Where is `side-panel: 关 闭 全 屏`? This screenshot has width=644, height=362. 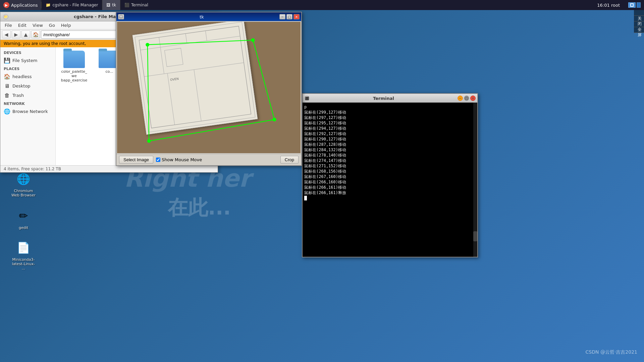
side-panel: 关 闭 全 屏 is located at coordinates (639, 21).